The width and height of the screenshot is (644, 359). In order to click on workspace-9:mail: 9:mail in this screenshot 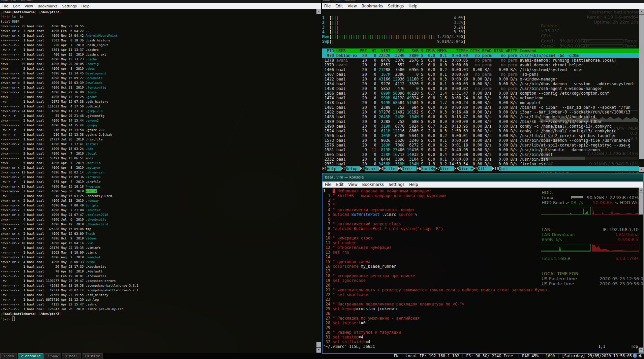, I will do `click(71, 356)`.